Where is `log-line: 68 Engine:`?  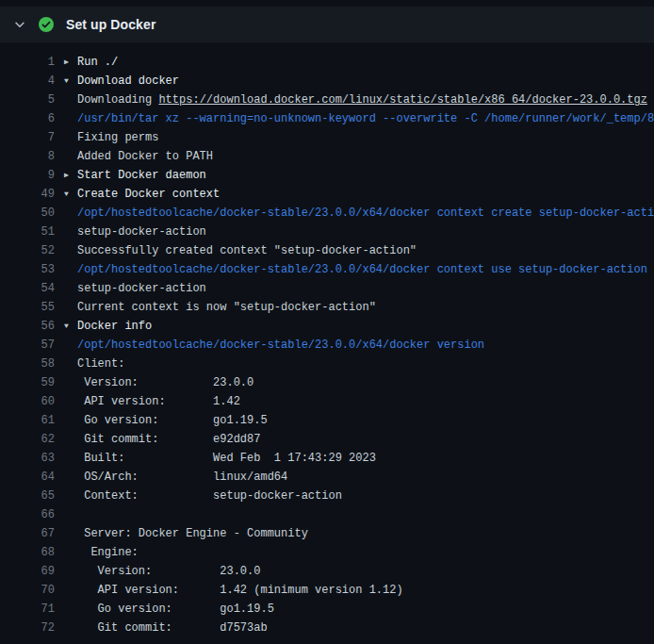 log-line: 68 Engine: is located at coordinates (335, 553).